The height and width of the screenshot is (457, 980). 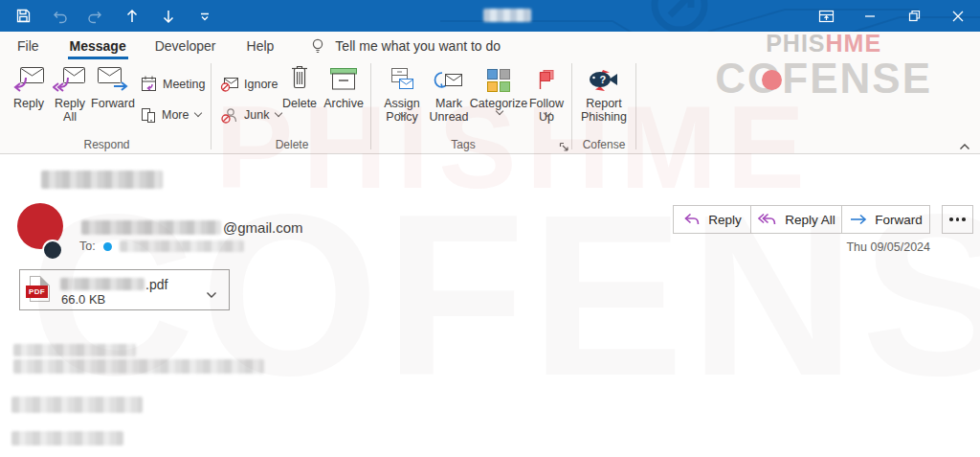 What do you see at coordinates (113, 78) in the screenshot?
I see `forward-envelope-icon` at bounding box center [113, 78].